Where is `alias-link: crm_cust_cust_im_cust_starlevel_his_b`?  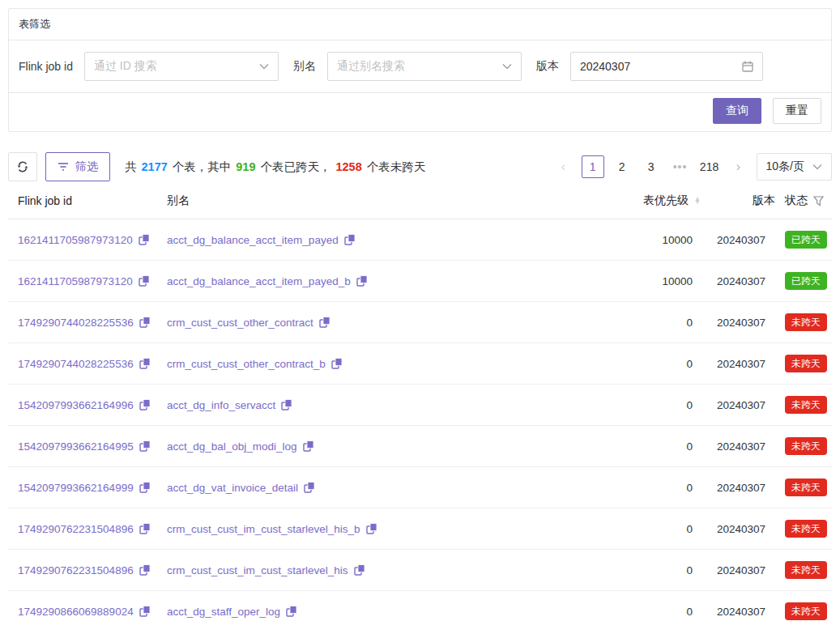
alias-link: crm_cust_cust_im_cust_starlevel_his_b is located at coordinates (272, 530).